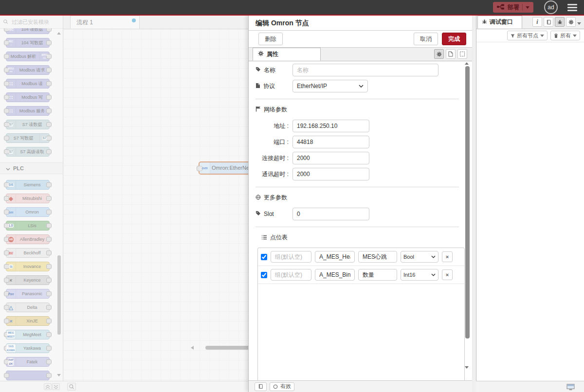 The height and width of the screenshot is (392, 584). Describe the element at coordinates (551, 7) in the screenshot. I see `user-avatar: ad` at that location.